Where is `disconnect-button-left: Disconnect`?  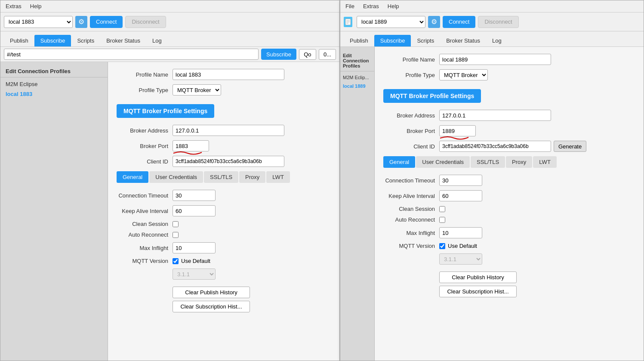 disconnect-button-left: Disconnect is located at coordinates (145, 22).